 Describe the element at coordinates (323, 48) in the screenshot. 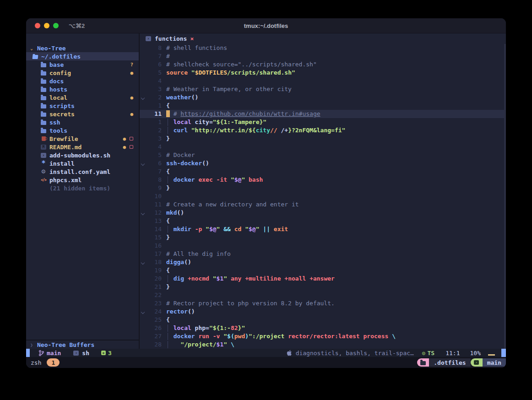

I see `code-line: 8# shell functions` at that location.